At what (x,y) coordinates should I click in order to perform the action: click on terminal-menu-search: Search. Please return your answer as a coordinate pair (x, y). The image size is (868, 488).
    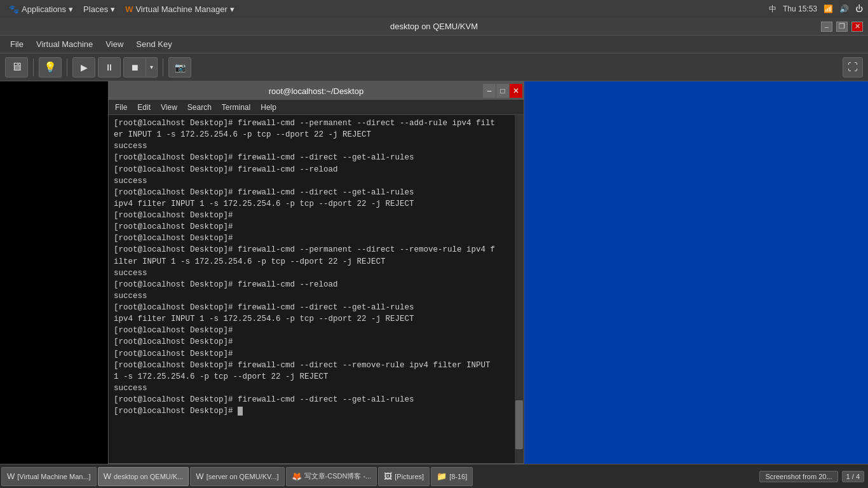
    Looking at the image, I should click on (200, 107).